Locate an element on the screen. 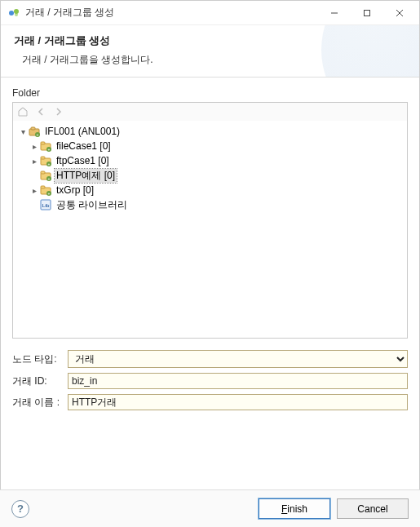 This screenshot has height=527, width=420. tree-item: ▸ + fileCase1 [0] is located at coordinates (210, 146).